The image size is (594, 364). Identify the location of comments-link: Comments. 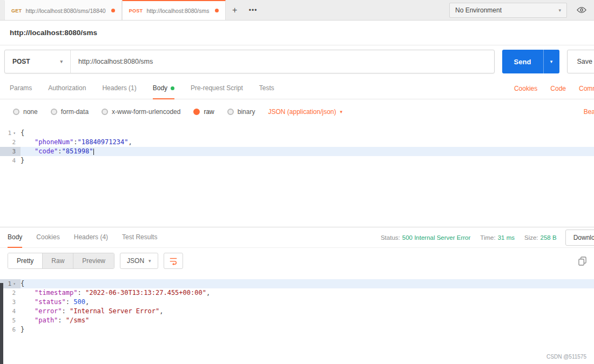
(586, 89).